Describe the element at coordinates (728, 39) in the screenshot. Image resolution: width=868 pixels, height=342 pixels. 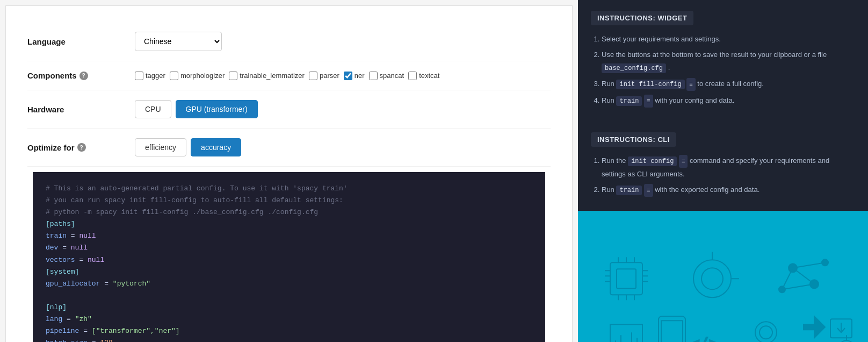
I see `widget-step-1: Select your requirements and settings.` at that location.